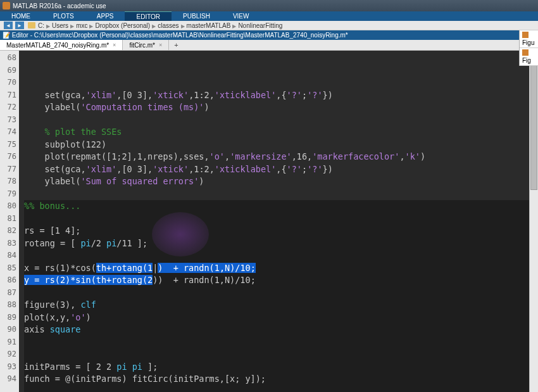 The width and height of the screenshot is (538, 392). I want to click on editor-title-text: Editor - C:\Users\mxc\Dropbox (Personal)…, so click(180, 35).